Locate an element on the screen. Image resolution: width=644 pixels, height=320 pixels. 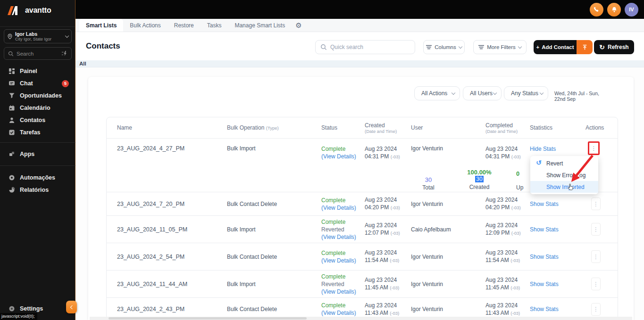
user-avatar: IV is located at coordinates (631, 9).